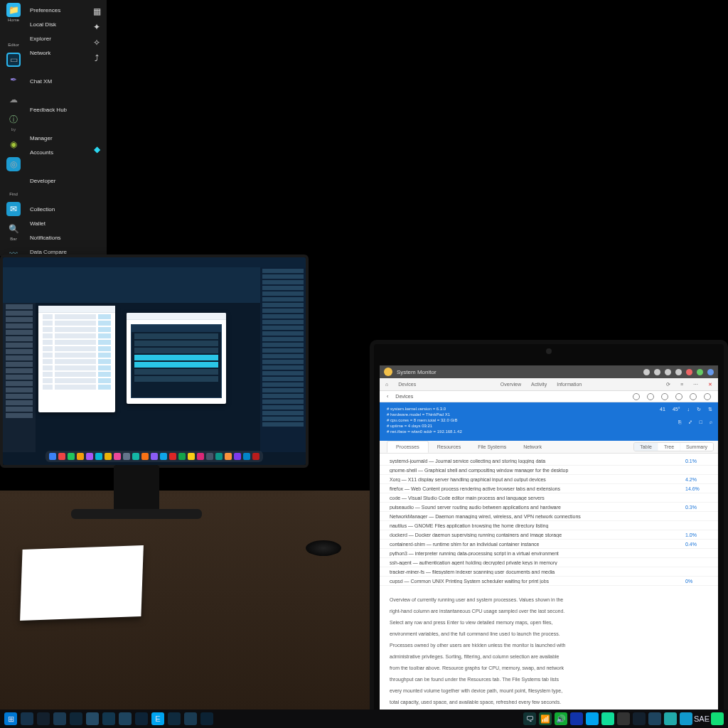 The height and width of the screenshot is (728, 728). I want to click on tray9-icon, so click(655, 719).